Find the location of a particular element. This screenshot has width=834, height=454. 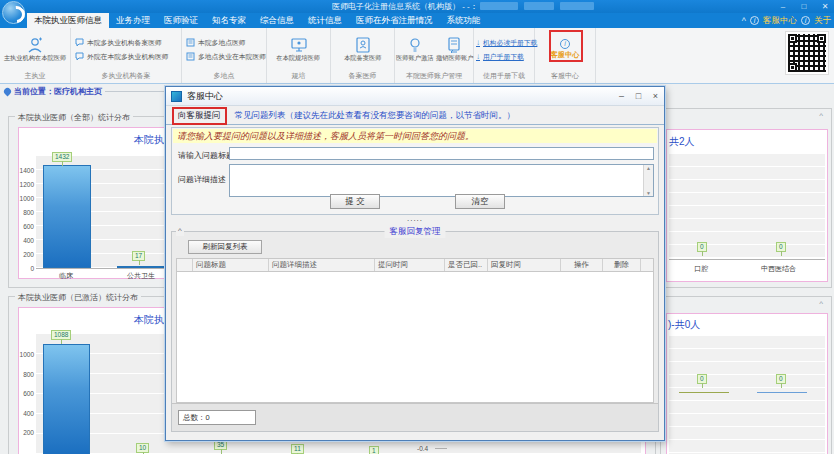

ribbon-item-multi-site-in-hospital: 多地点执业在本院医师 is located at coordinates (226, 57).